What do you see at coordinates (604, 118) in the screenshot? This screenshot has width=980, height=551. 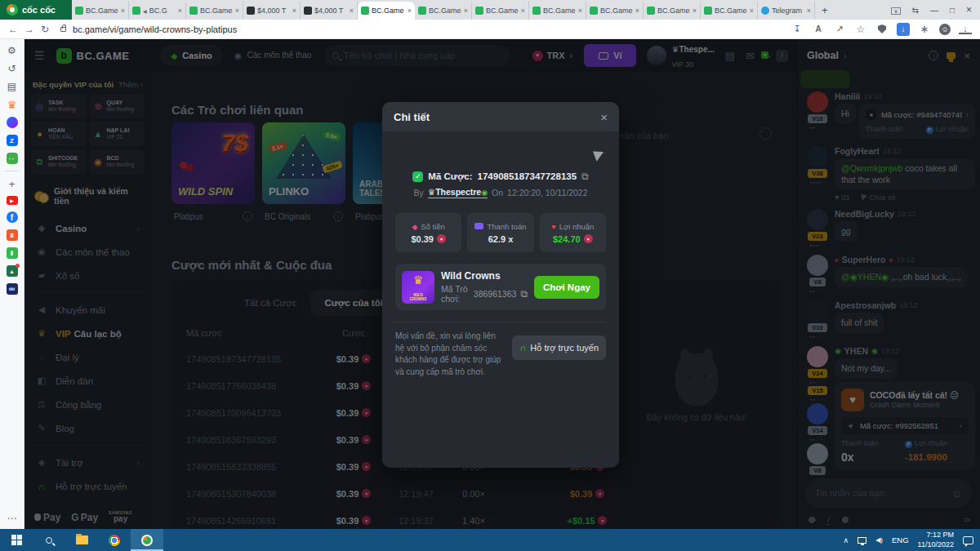 I see `close-icon: ×` at bounding box center [604, 118].